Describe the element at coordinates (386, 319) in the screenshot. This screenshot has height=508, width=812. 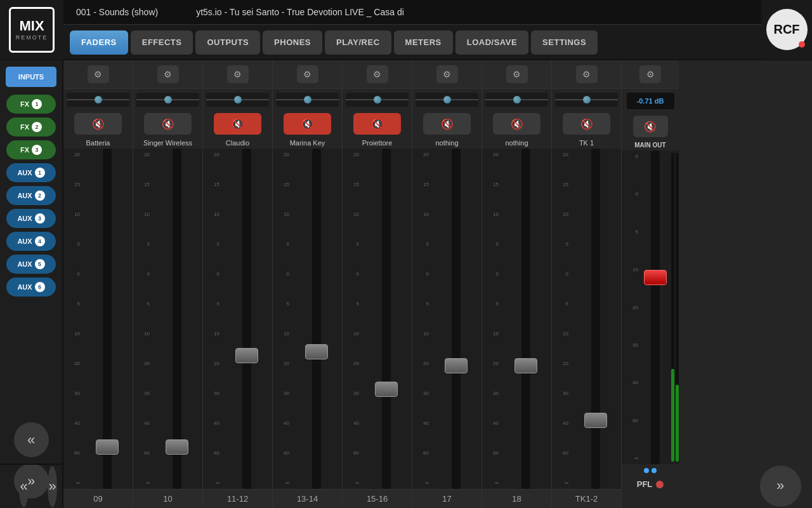
I see `fader-track-proiettore` at that location.